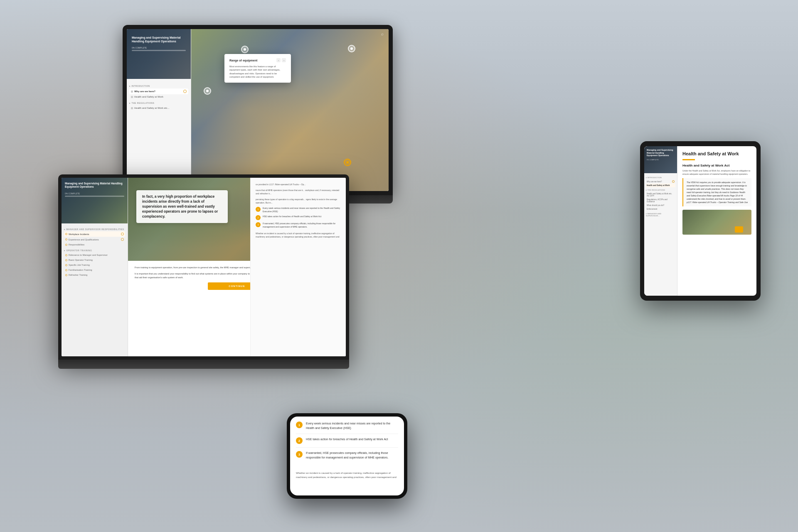  I want to click on tablet-right-section-intro: ▸ INTRODUCTION, so click(661, 178).